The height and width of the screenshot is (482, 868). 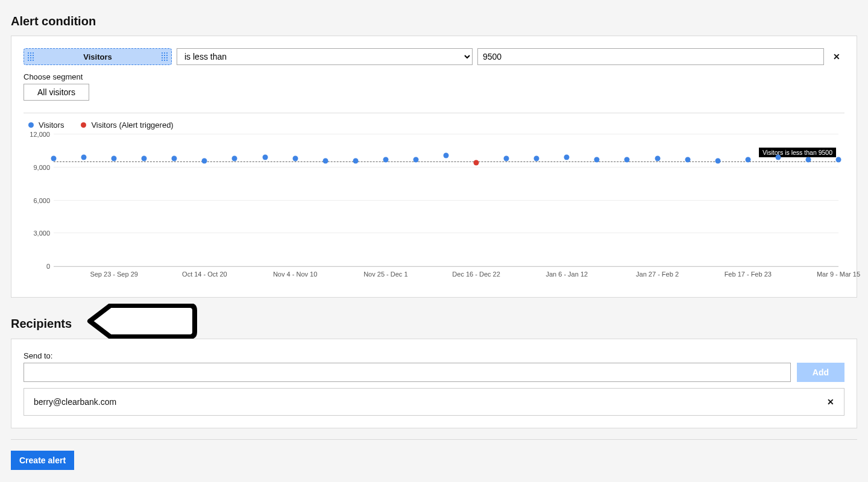 I want to click on chart-x-axis: Sep 23 - Sep 29Oct 14 - Oct 20Nov 4 - No…, so click(x=446, y=276).